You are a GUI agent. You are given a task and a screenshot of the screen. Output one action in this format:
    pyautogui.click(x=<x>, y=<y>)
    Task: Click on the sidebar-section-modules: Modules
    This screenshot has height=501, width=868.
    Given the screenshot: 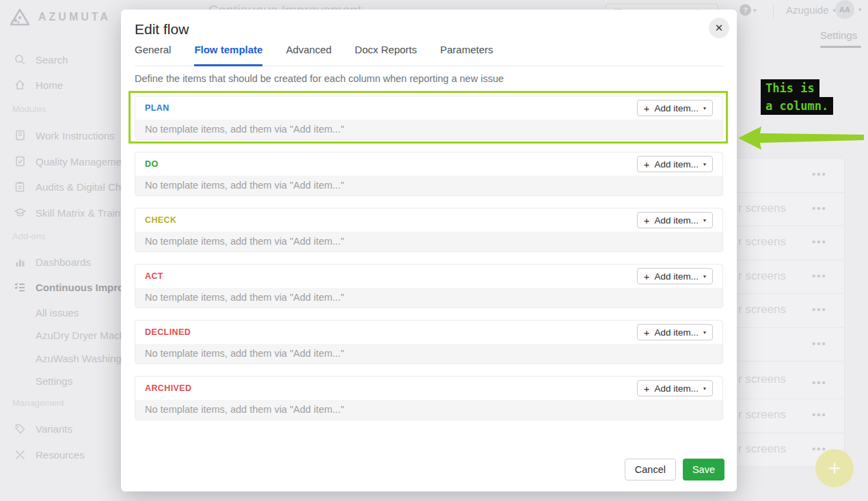 What is the action you would take?
    pyautogui.click(x=29, y=109)
    